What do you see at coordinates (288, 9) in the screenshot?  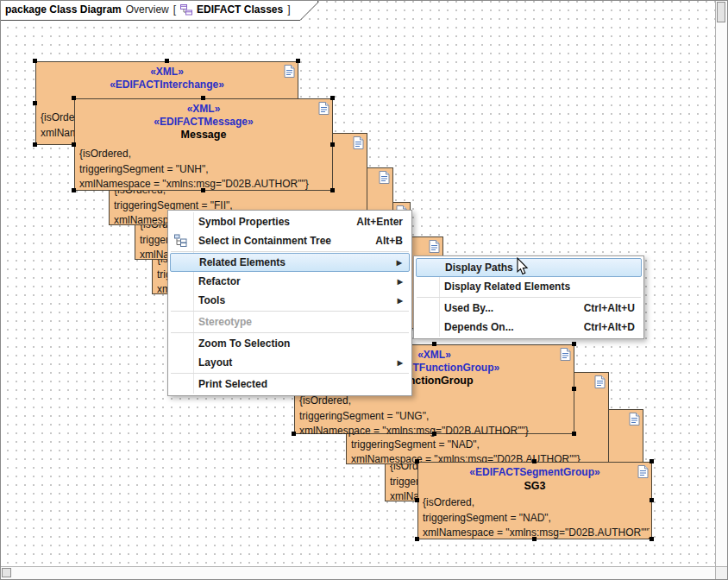 I see `bracket-close: ]` at bounding box center [288, 9].